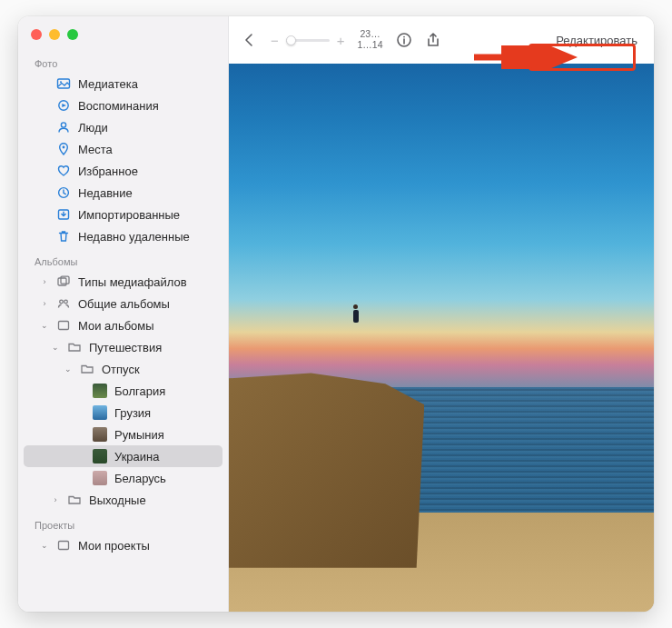  What do you see at coordinates (274, 40) in the screenshot?
I see `zoom-out-icon: −` at bounding box center [274, 40].